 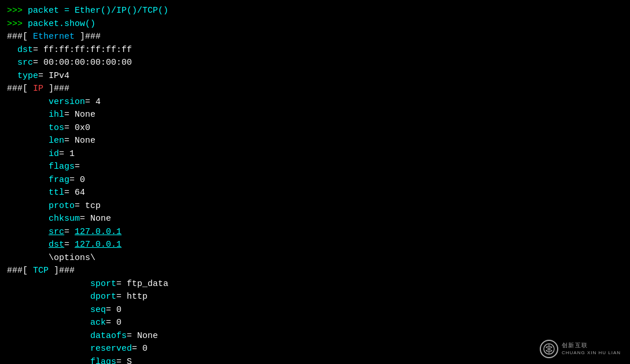 What do you see at coordinates (315, 24) in the screenshot?
I see `line-2: >>> packet.show()` at bounding box center [315, 24].